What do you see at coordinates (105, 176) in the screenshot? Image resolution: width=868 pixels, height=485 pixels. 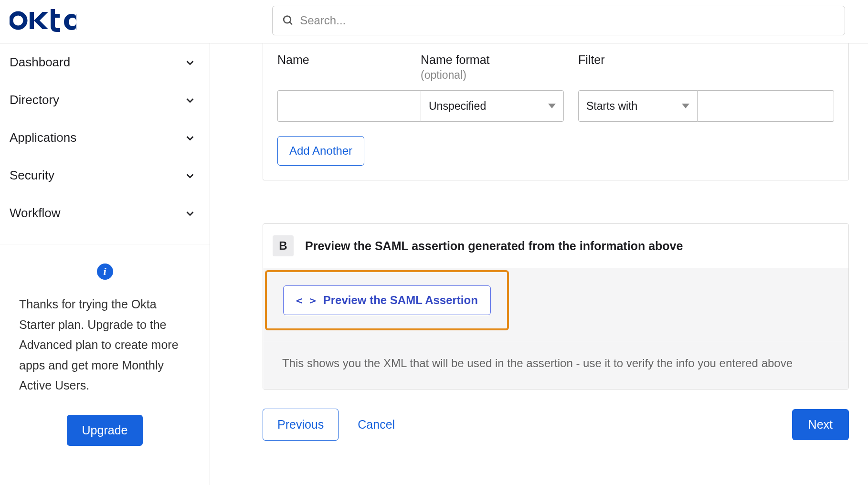 I see `sidebar-item-security: Security` at bounding box center [105, 176].